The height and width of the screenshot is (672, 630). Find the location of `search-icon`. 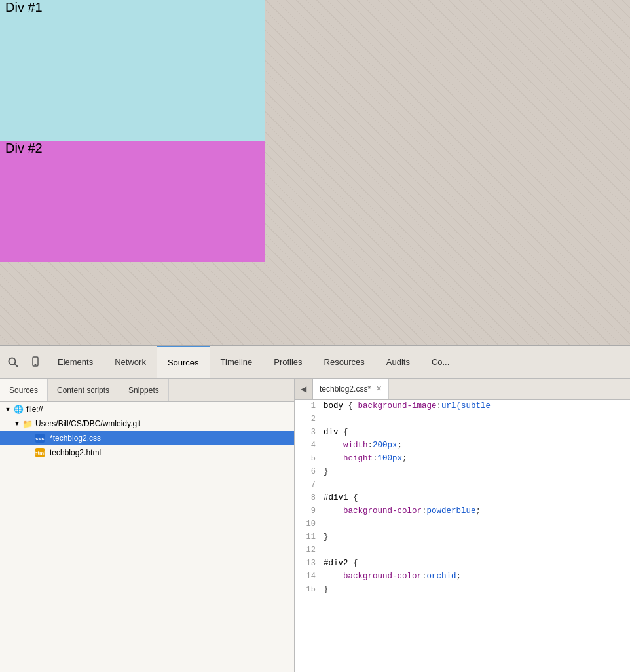

search-icon is located at coordinates (13, 362).